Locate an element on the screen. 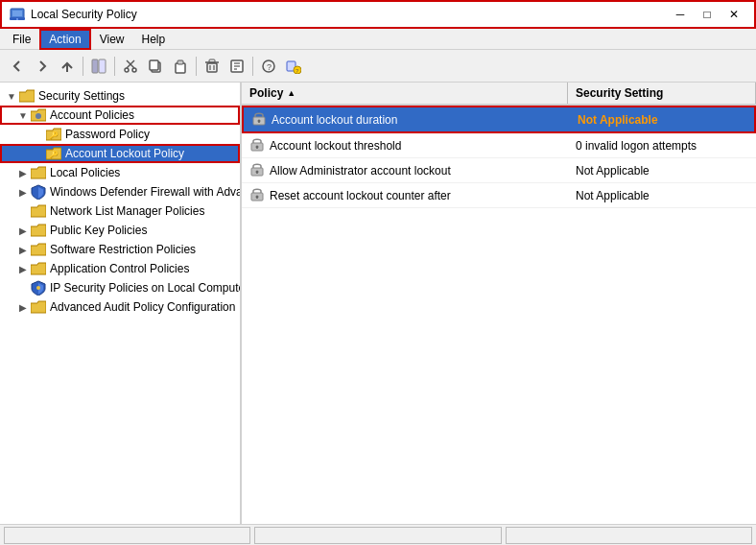 Image resolution: width=756 pixels, height=545 pixels. tree-item-software-restriction: ▶ Software Restriction Policies is located at coordinates (120, 249).